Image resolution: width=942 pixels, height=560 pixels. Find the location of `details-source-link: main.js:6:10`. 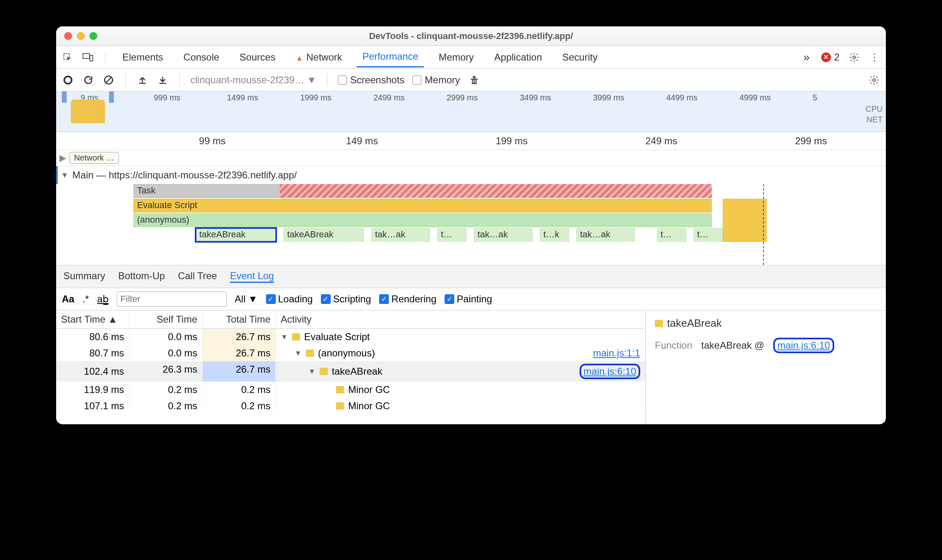

details-source-link: main.js:6:10 is located at coordinates (804, 345).